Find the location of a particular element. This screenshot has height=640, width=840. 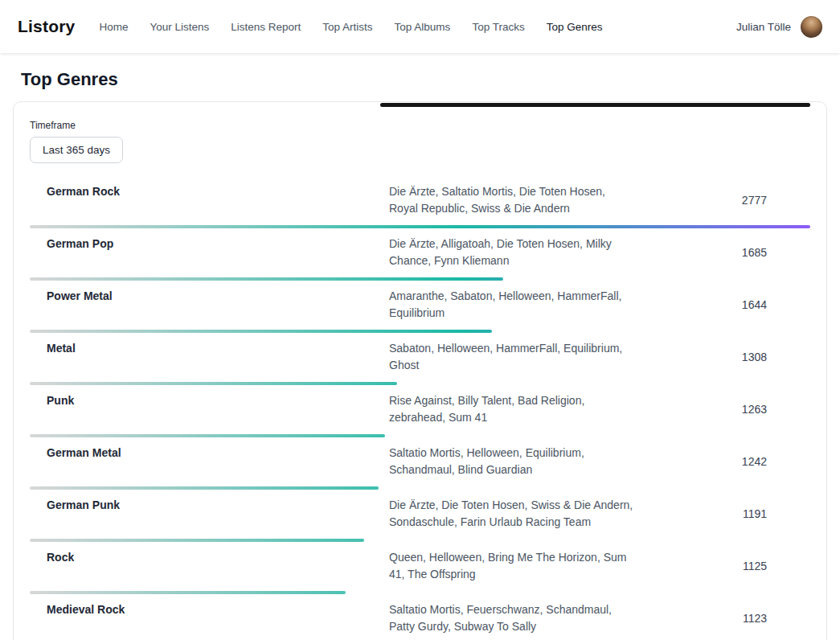

genre-count: 1308 is located at coordinates (727, 357).